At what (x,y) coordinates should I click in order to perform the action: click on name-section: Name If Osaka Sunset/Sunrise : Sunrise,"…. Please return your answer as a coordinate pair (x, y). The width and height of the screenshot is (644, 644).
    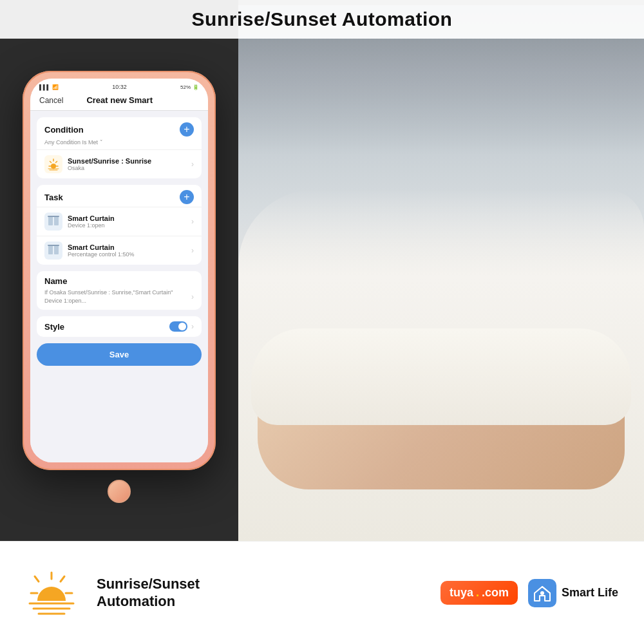
    Looking at the image, I should click on (119, 290).